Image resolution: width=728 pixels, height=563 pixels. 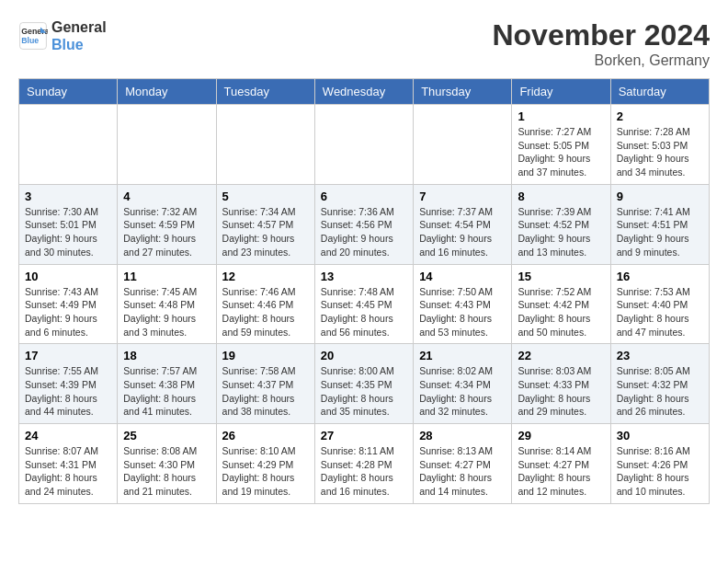 What do you see at coordinates (265, 224) in the screenshot?
I see `calendar-cell: 5Sunrise: 7:34 AM Sunset: 4:57 PM Daylig…` at bounding box center [265, 224].